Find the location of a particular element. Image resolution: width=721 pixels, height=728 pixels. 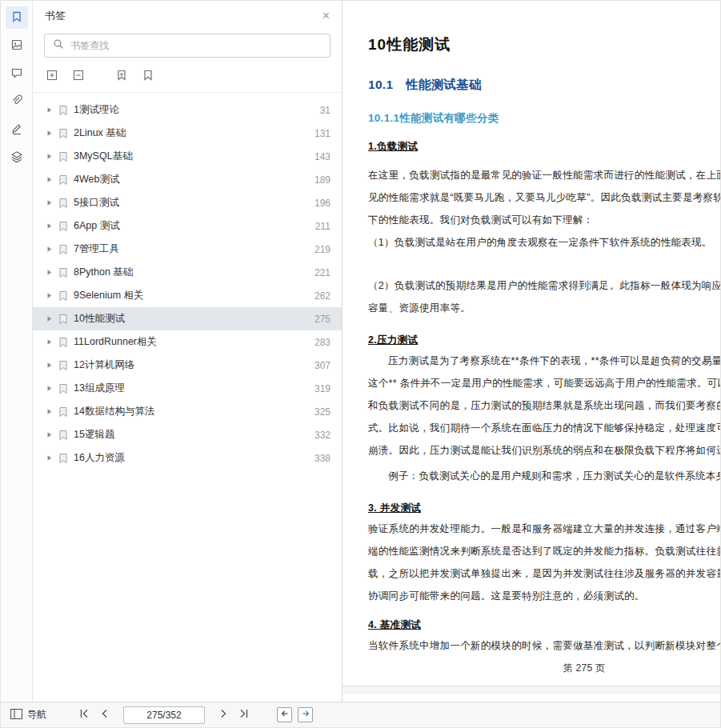

page-navigation is located at coordinates (164, 715).